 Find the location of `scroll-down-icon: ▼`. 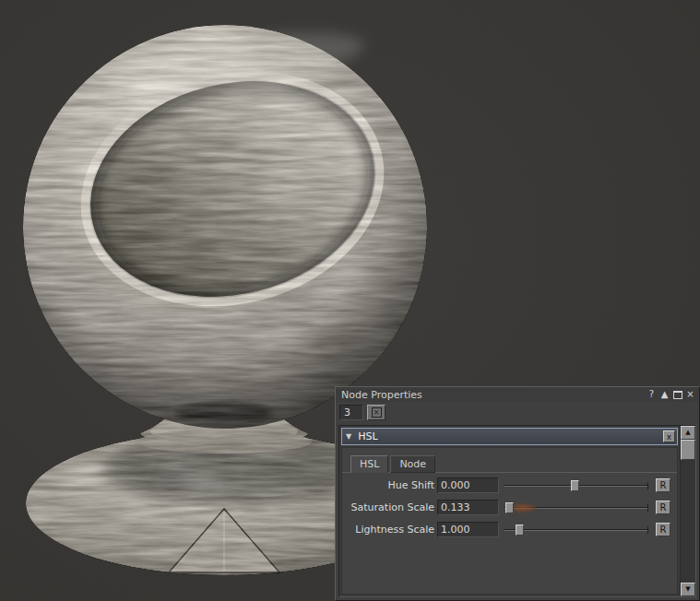

scroll-down-icon: ▼ is located at coordinates (688, 590).